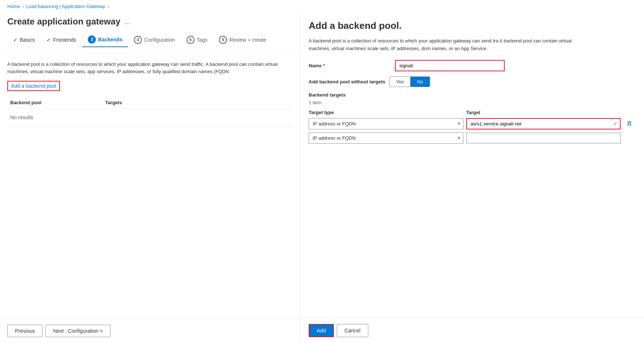 The image size is (644, 343). I want to click on panel-title: Add a backend pool., so click(472, 26).